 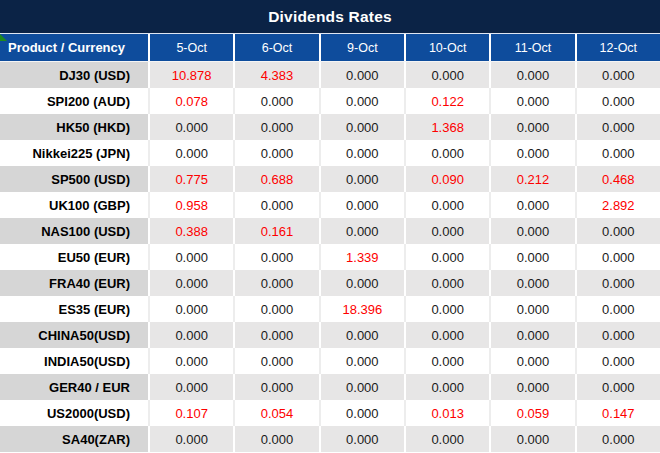 I want to click on table-row: INDIA50(USD)0.0000.0000.0000.0000.0000.0…, so click(x=330, y=361).